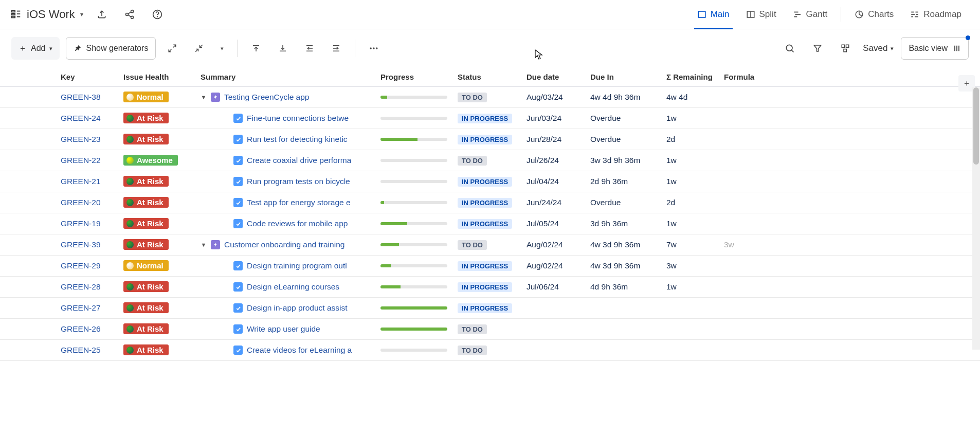 The width and height of the screenshot is (980, 436). I want to click on summary-text: Test app for energy storage e, so click(299, 203).